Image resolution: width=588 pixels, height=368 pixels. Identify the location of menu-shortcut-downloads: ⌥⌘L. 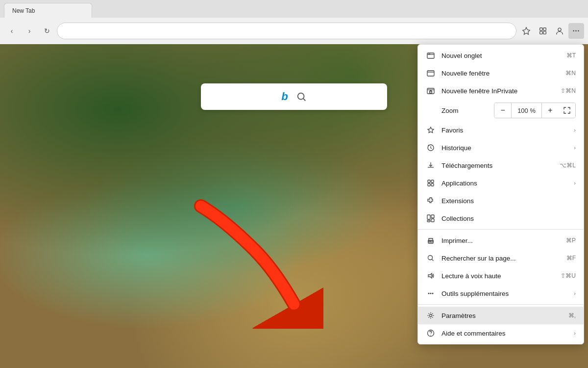
(567, 165).